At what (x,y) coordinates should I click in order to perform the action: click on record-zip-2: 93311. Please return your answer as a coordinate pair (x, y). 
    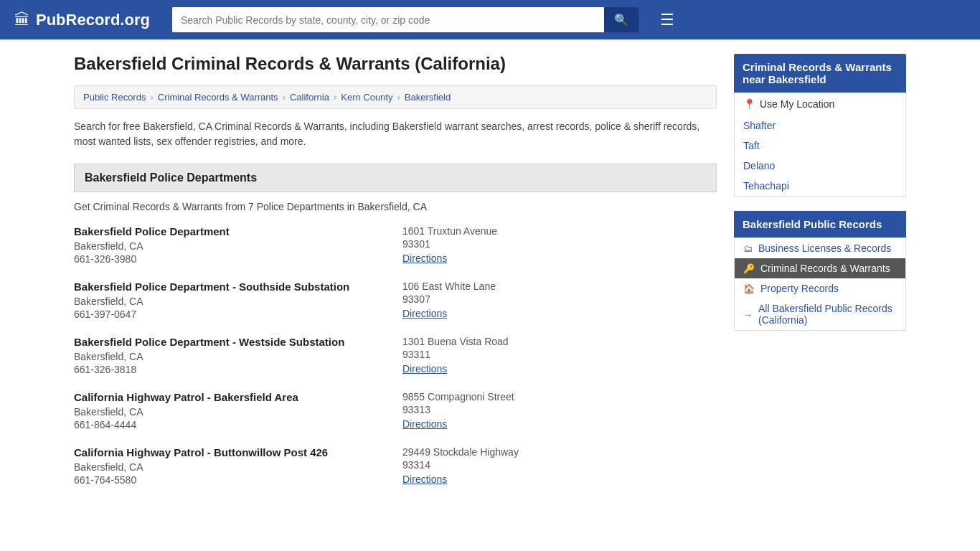
    Looking at the image, I should click on (560, 354).